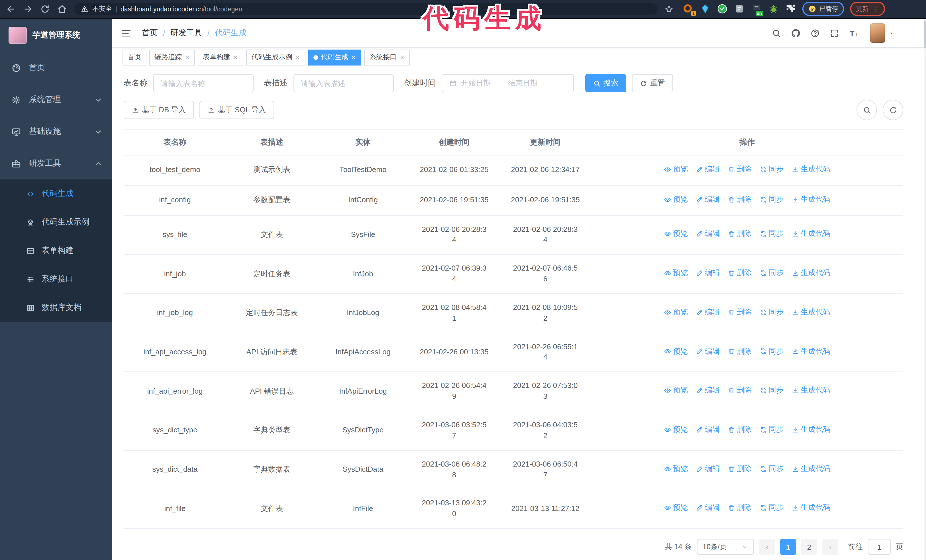 The image size is (926, 560). I want to click on logo-row: 芋道管理系统, so click(56, 35).